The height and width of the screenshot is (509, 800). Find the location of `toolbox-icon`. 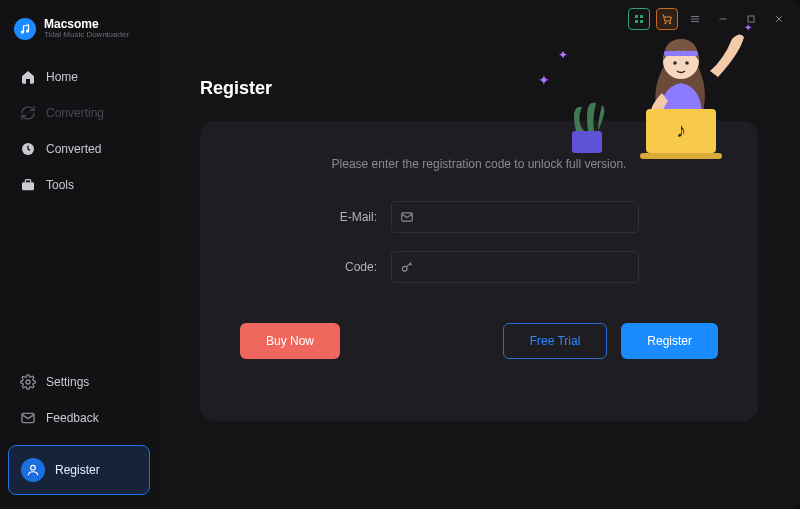

toolbox-icon is located at coordinates (28, 185).